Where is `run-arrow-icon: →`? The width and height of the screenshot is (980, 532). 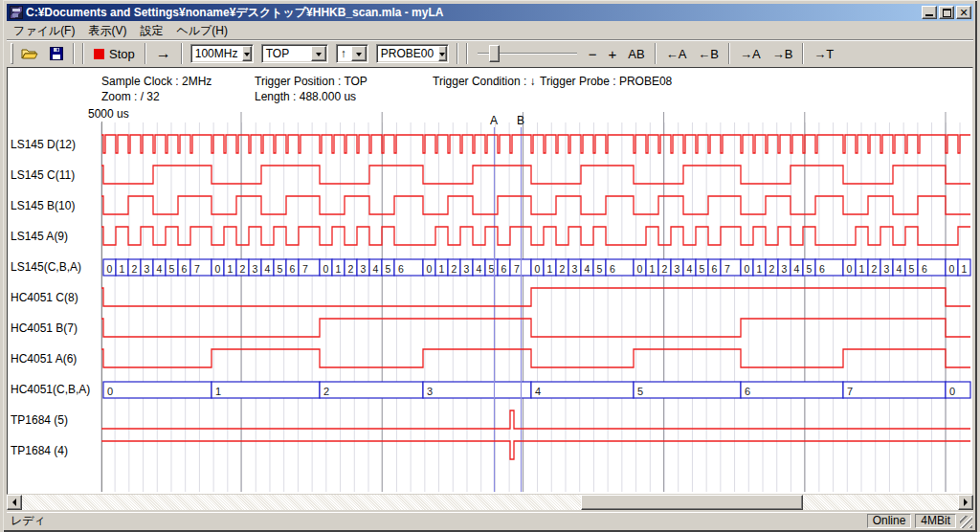
run-arrow-icon: → is located at coordinates (164, 54).